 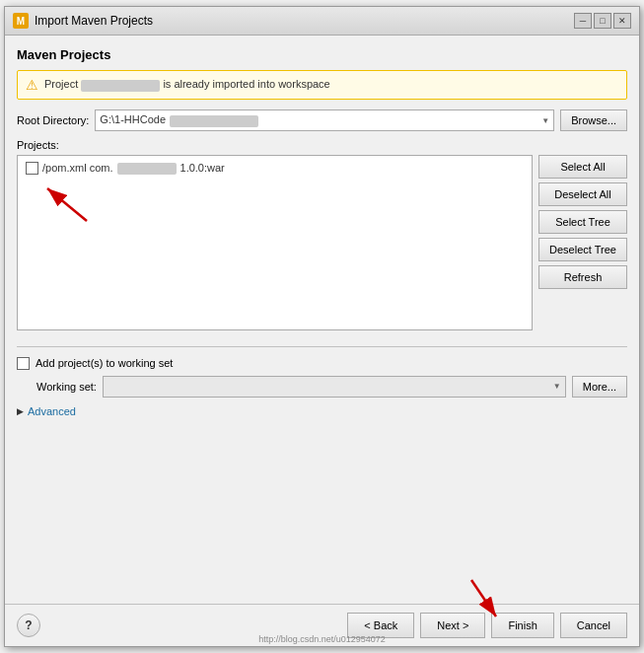 What do you see at coordinates (214, 121) in the screenshot?
I see `root-dir-blurred` at bounding box center [214, 121].